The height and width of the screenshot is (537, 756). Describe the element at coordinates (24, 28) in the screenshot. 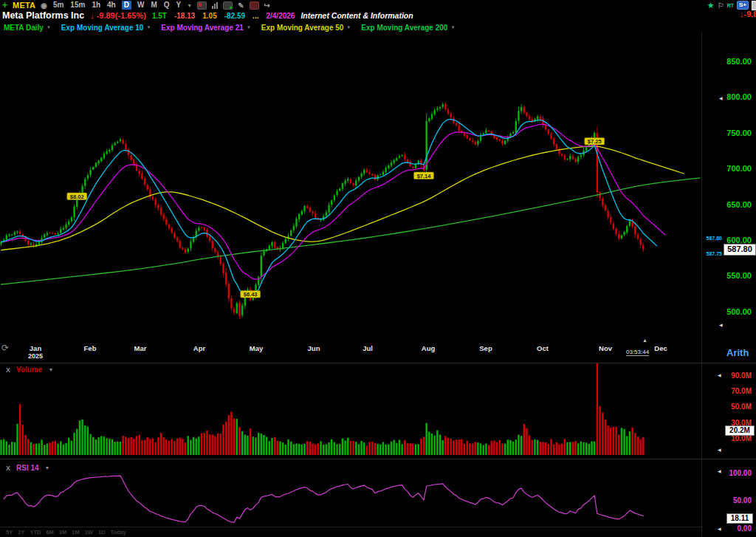

I see `legend-item-label: META Daily` at that location.